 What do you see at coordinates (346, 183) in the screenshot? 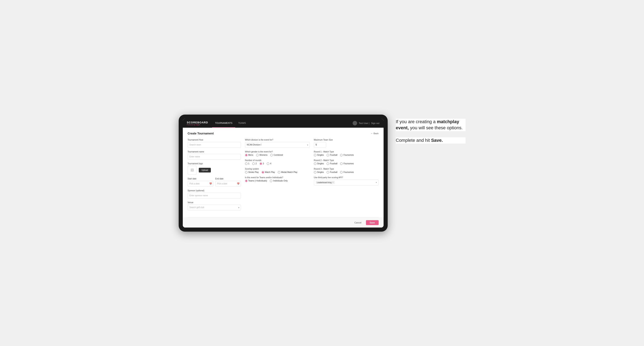
I see `api-select-wrapper: Leaderboard King × ▾` at bounding box center [346, 183].